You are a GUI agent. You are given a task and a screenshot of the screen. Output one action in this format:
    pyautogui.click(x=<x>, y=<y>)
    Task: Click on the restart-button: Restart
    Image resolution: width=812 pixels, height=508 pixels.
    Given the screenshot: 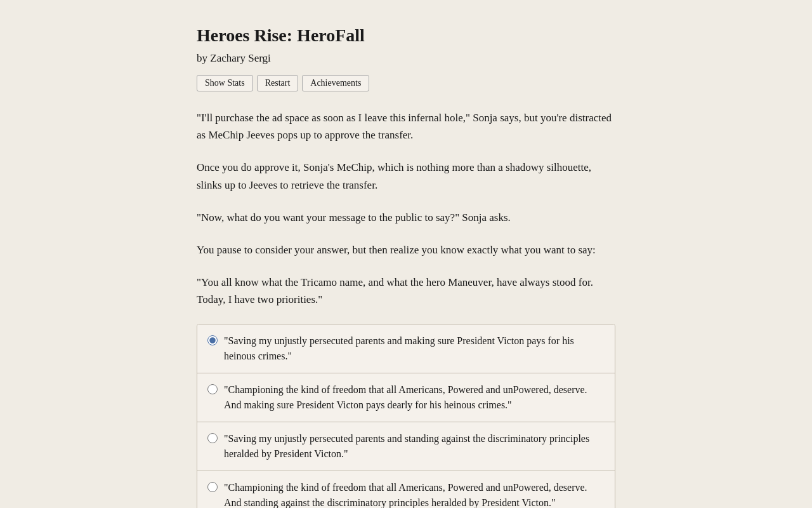 What is the action you would take?
    pyautogui.click(x=278, y=83)
    